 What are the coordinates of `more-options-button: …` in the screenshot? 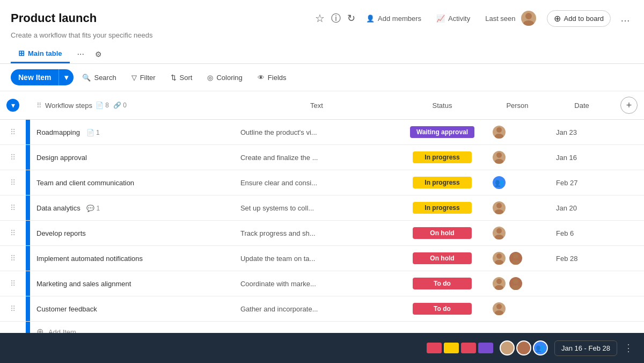 It's located at (625, 18).